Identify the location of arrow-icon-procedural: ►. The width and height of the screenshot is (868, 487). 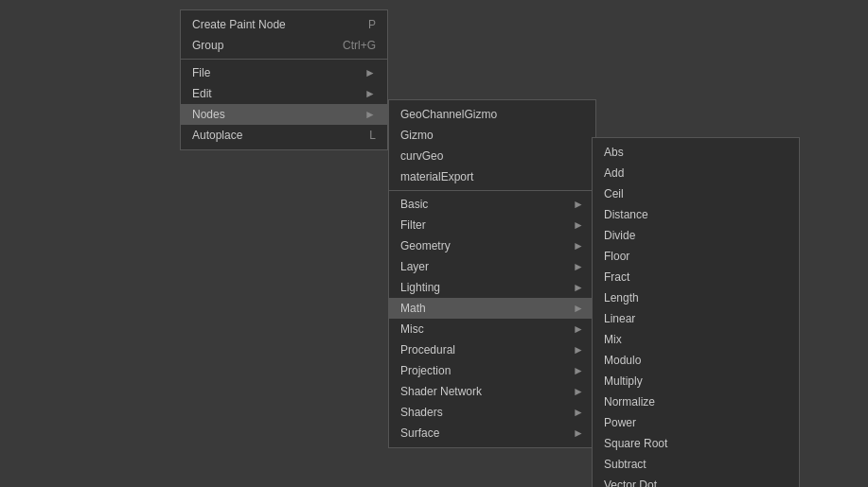
(578, 350).